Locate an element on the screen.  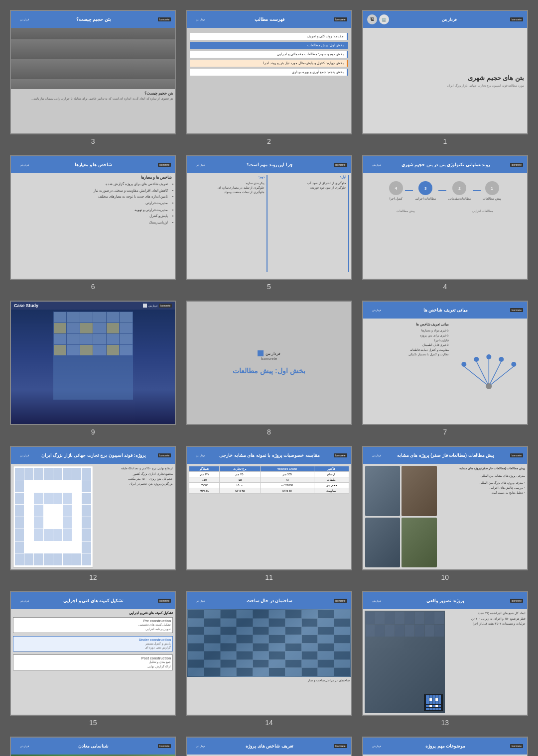
slide-1-brand: فردار بتن is located at coordinates (449, 20).